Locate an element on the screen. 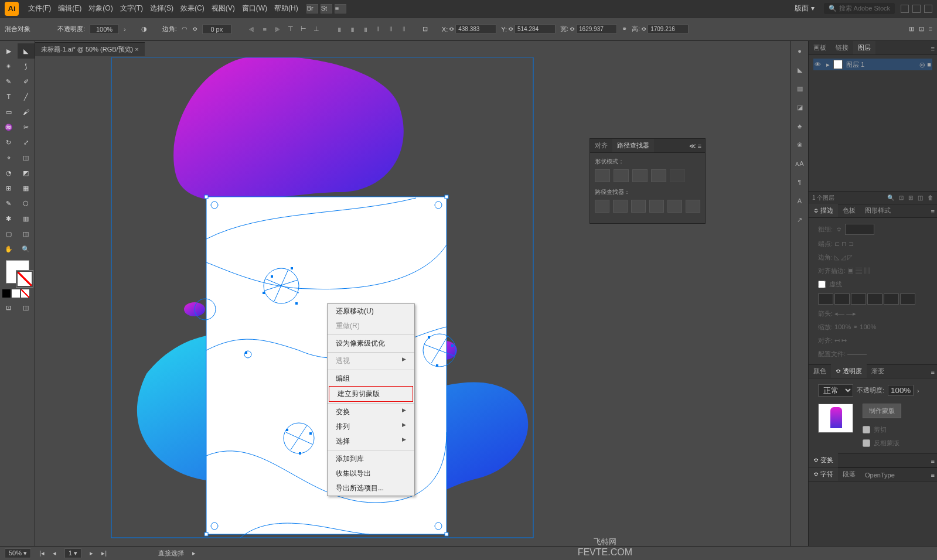 Image resolution: width=937 pixels, height=560 pixels. trim-button is located at coordinates (620, 206).